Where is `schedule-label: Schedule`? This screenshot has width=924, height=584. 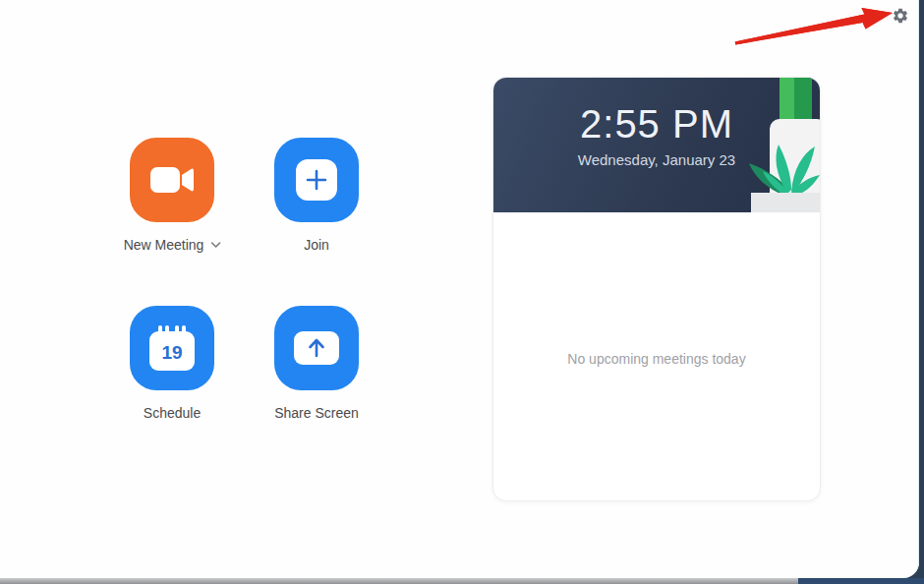
schedule-label: Schedule is located at coordinates (172, 413).